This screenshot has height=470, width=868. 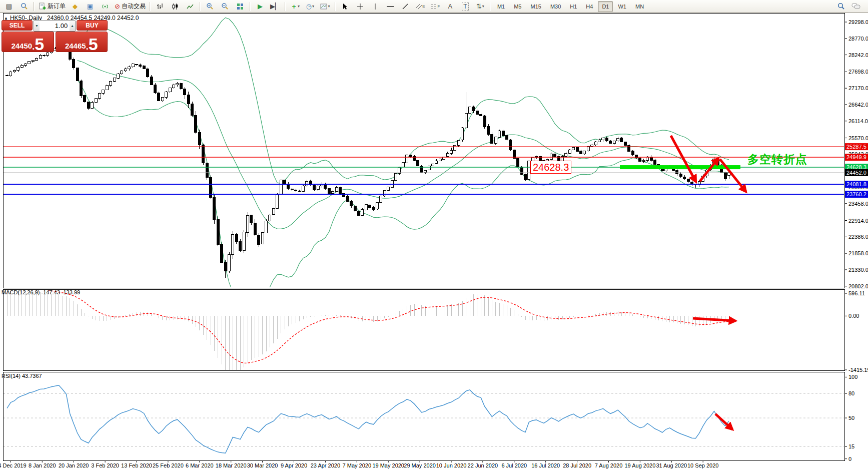 What do you see at coordinates (275, 7) in the screenshot?
I see `chart-shift-button: ▶▏` at bounding box center [275, 7].